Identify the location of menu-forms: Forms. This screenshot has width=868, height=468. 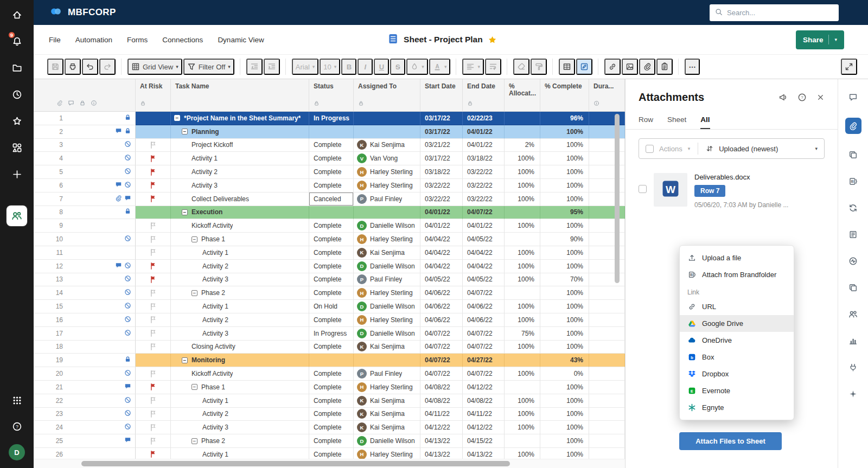
(137, 40).